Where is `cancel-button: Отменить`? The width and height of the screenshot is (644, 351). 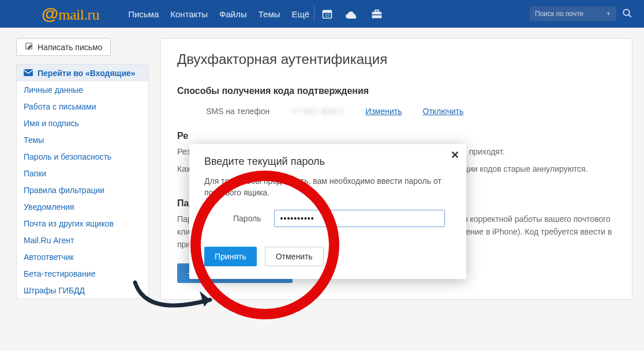
cancel-button: Отменить is located at coordinates (294, 256).